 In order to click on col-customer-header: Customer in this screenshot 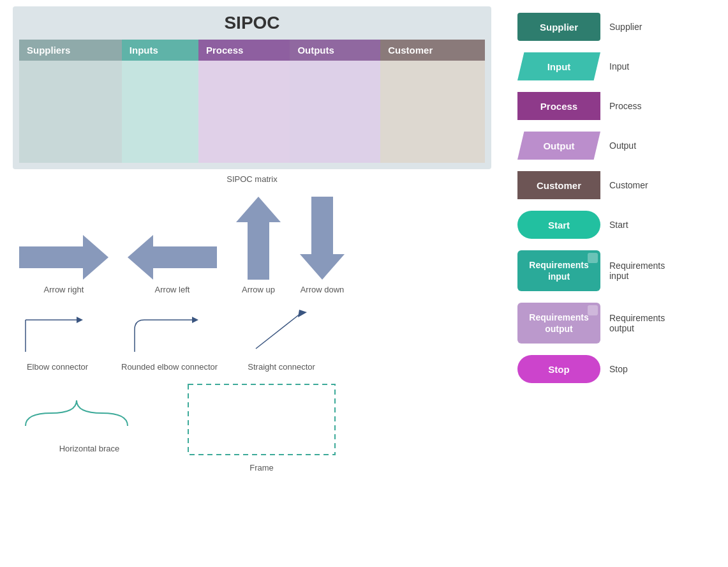, I will do `click(433, 50)`.